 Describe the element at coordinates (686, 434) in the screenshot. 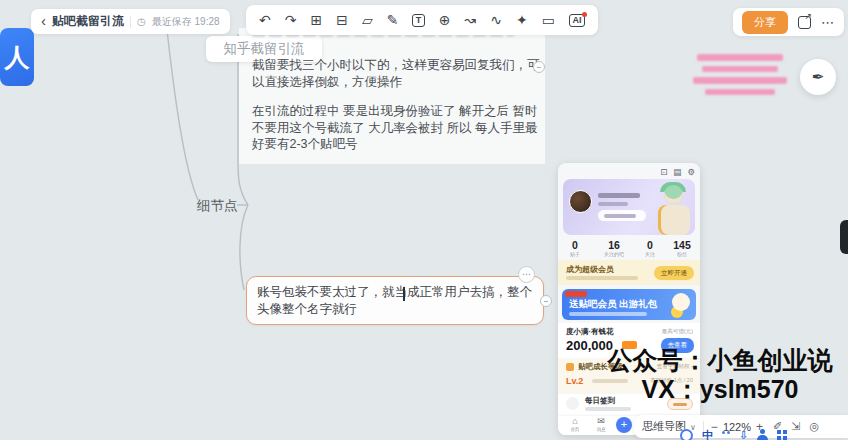

I see `recorder-icon` at that location.